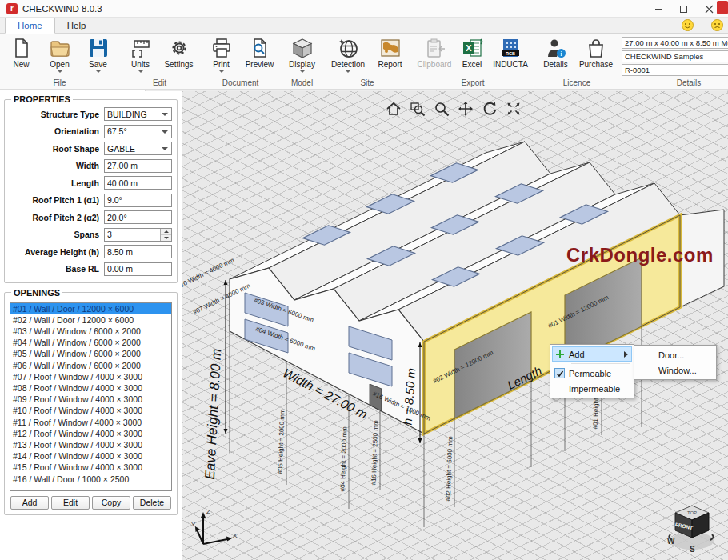  Describe the element at coordinates (596, 48) in the screenshot. I see `shopping-bag-icon` at that location.